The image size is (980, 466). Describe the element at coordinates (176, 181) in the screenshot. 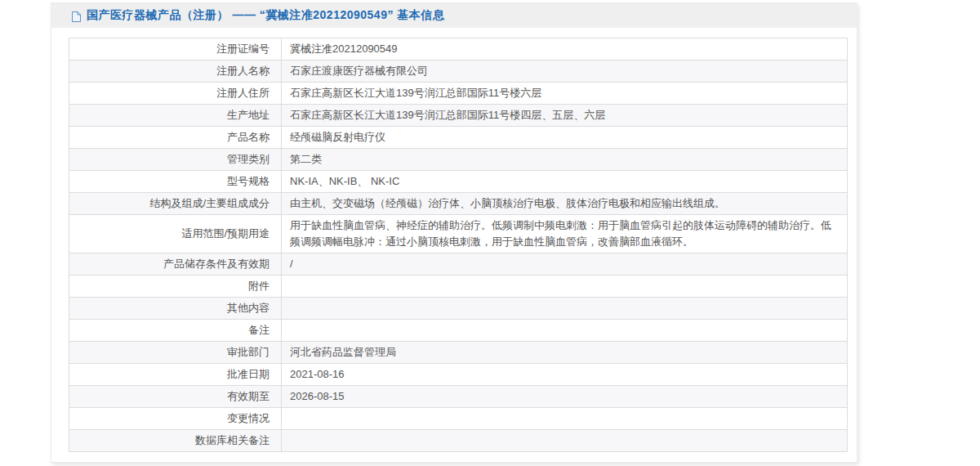

I see `row-label: 型号规格` at that location.